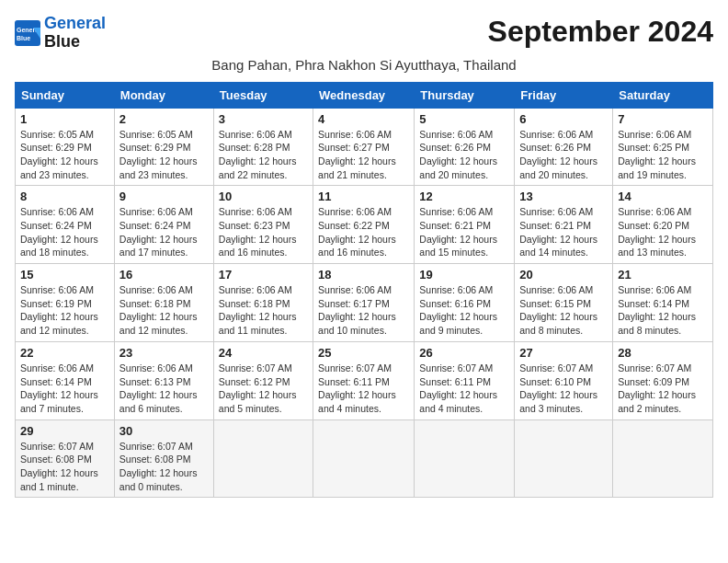 The image size is (728, 563). What do you see at coordinates (364, 304) in the screenshot?
I see `calendar-week-row: 15 Sunrise: 6:06 AMSunset: 6:19 PMDaylig…` at bounding box center [364, 304].